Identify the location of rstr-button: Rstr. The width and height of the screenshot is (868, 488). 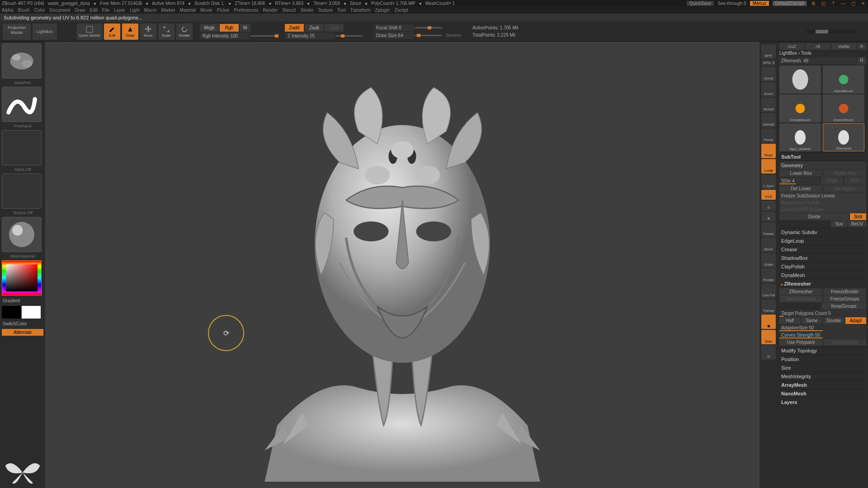
(855, 181).